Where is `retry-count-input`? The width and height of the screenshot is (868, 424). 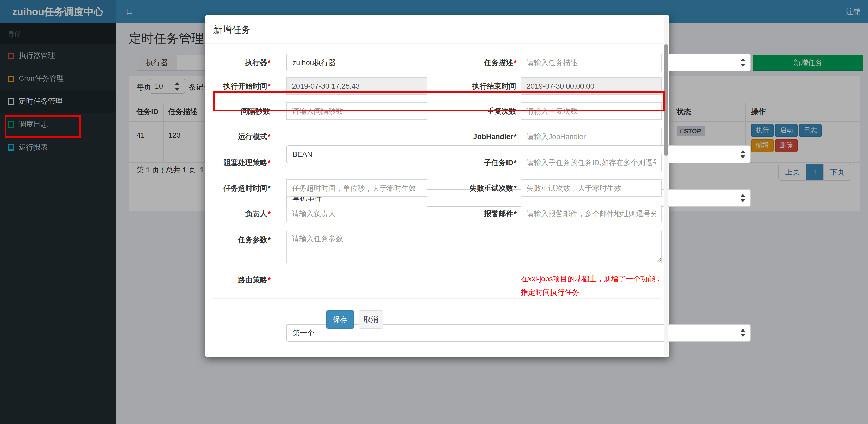
retry-count-input is located at coordinates (591, 188).